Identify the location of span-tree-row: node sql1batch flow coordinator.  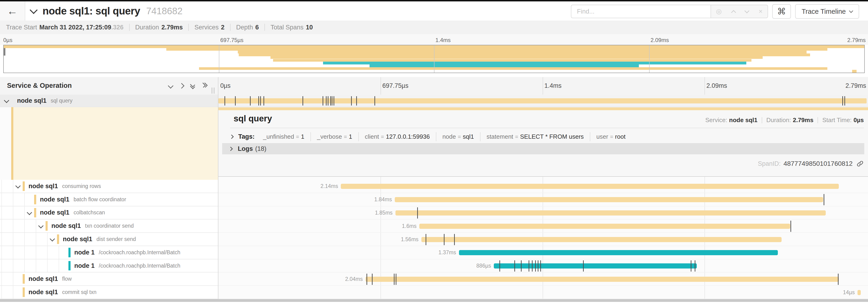
(109, 200).